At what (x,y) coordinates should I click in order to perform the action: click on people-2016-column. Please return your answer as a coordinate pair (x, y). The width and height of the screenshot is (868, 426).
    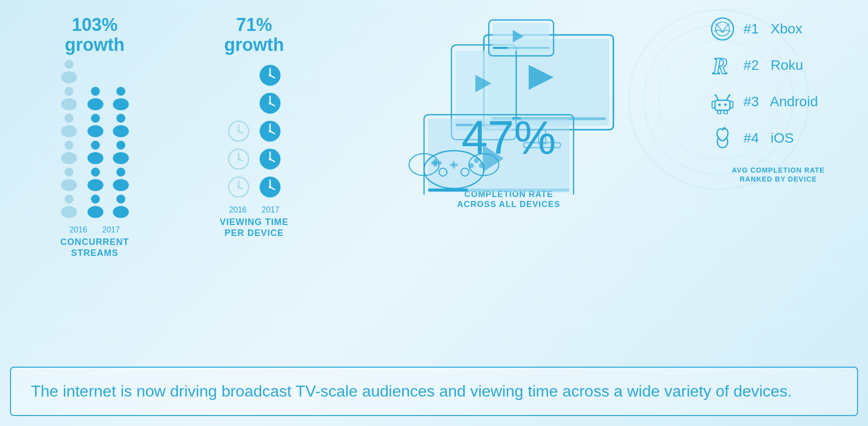
    Looking at the image, I should click on (69, 138).